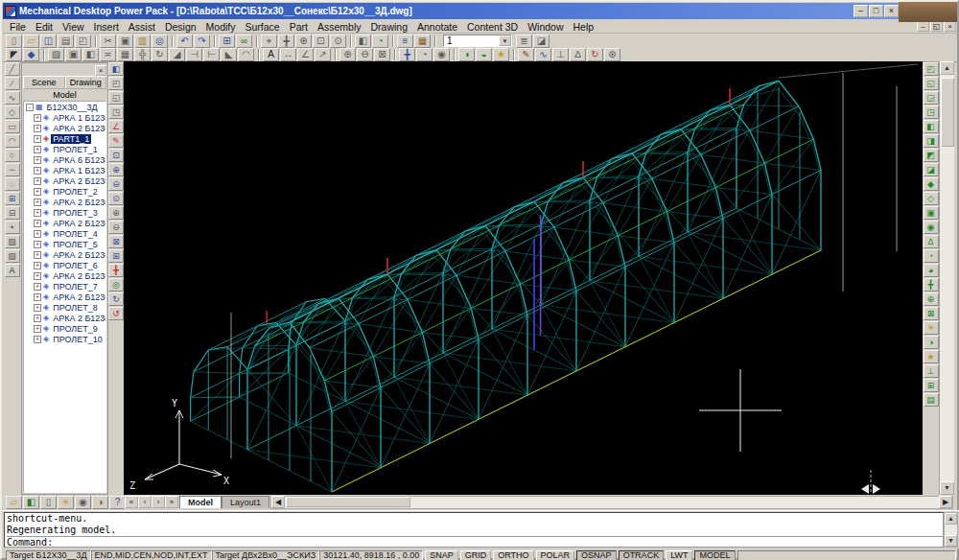  Describe the element at coordinates (931, 328) in the screenshot. I see `light-icon: ☀` at that location.